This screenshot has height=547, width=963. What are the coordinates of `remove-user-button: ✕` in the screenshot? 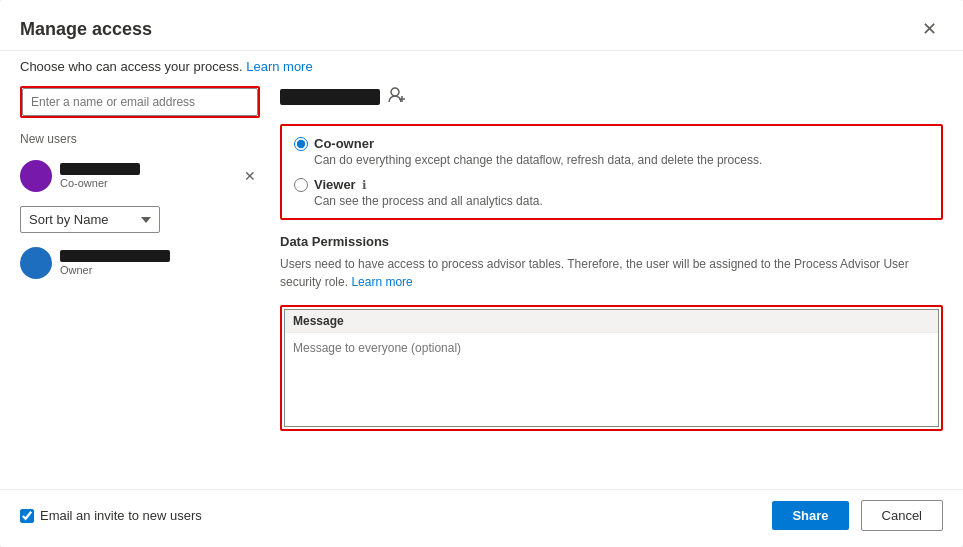 It's located at (250, 176).